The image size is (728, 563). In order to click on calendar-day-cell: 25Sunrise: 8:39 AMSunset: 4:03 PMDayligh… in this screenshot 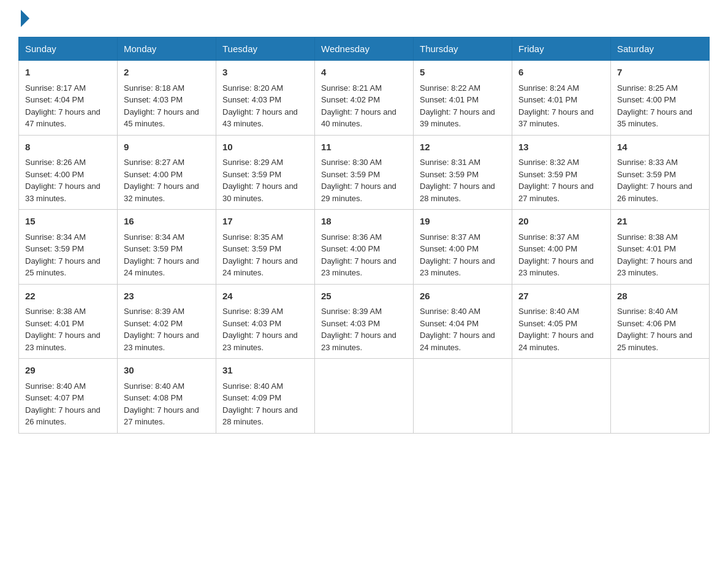, I will do `click(364, 321)`.